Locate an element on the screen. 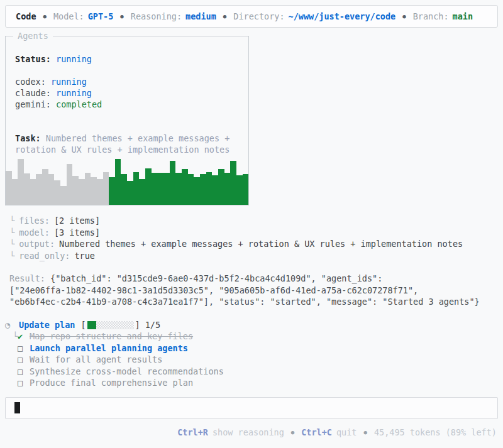 The height and width of the screenshot is (448, 503). tree-key: model: is located at coordinates (34, 232).